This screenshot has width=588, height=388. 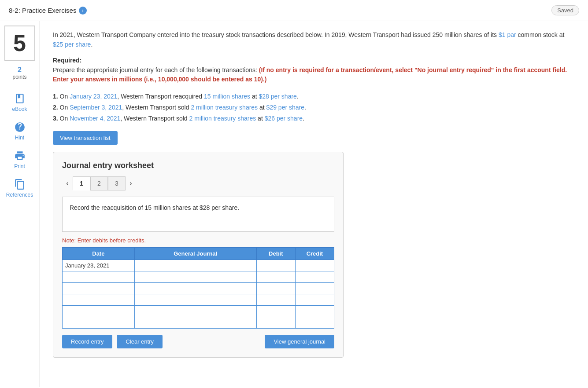 What do you see at coordinates (20, 204) in the screenshot?
I see `sidebar: 5 2 points eBook Hint` at bounding box center [20, 204].